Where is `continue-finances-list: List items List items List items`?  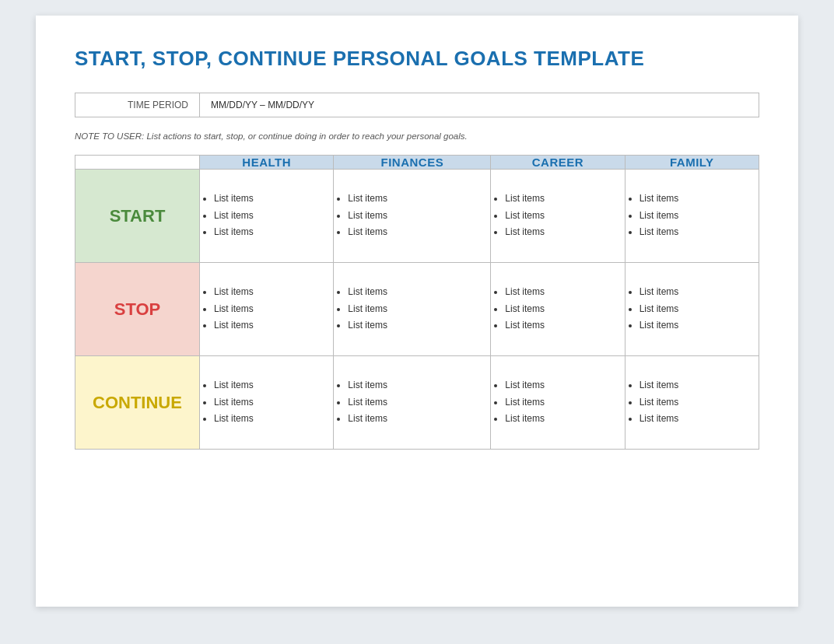
continue-finances-list: List items List items List items is located at coordinates (412, 403).